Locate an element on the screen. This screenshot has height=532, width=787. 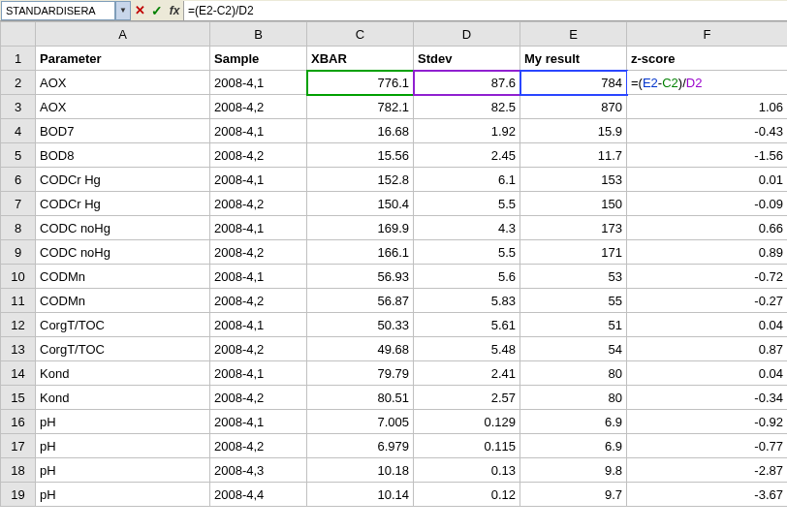
cell-D1: Stdev is located at coordinates (467, 58).